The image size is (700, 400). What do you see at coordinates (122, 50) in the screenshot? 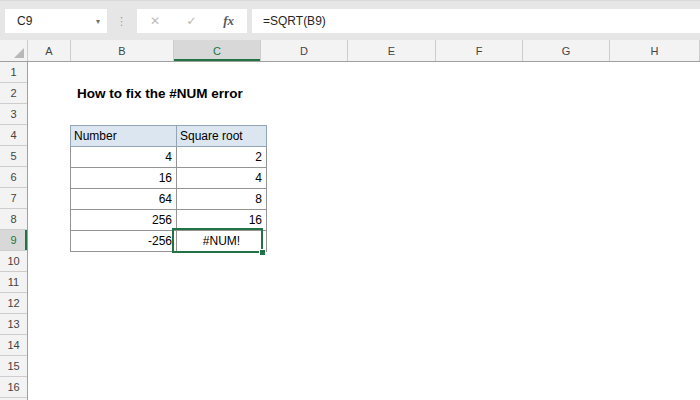
I see `column-header-b: B` at bounding box center [122, 50].